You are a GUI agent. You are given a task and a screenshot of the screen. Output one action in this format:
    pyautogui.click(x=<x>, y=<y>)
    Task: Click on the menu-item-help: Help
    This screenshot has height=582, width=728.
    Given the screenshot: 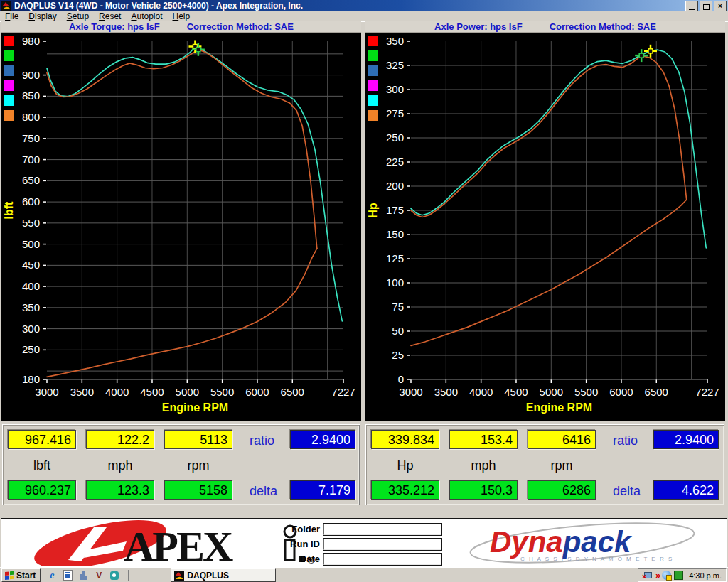 What is the action you would take?
    pyautogui.click(x=182, y=16)
    